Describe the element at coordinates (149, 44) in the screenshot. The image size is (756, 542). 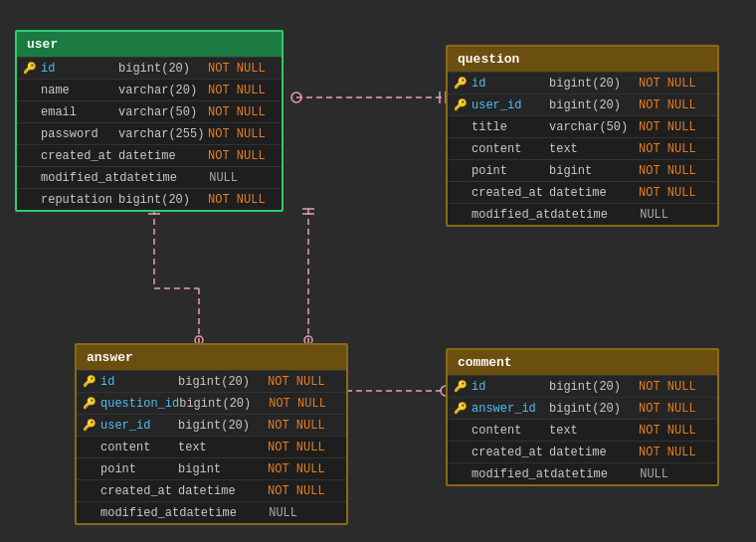
I see `user-table-header: user` at that location.